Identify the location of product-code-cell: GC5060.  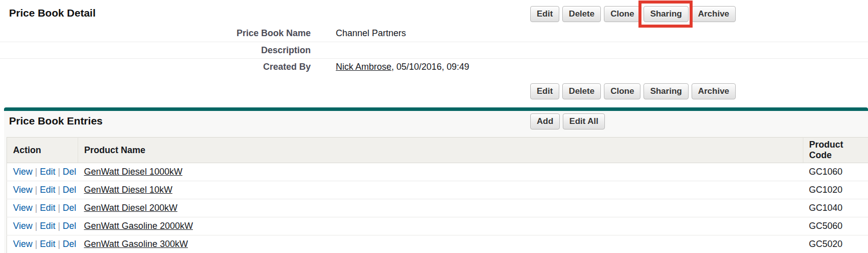
(835, 226).